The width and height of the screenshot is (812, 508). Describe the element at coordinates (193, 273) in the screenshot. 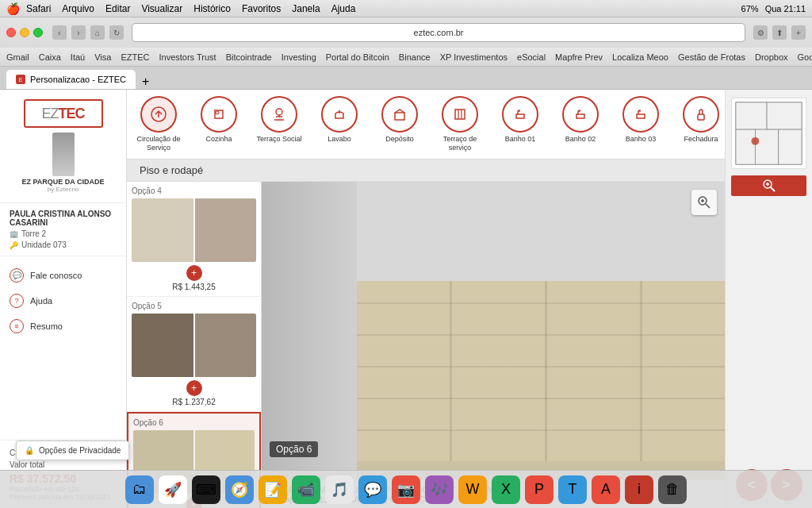

I see `option-selector-4: +` at that location.